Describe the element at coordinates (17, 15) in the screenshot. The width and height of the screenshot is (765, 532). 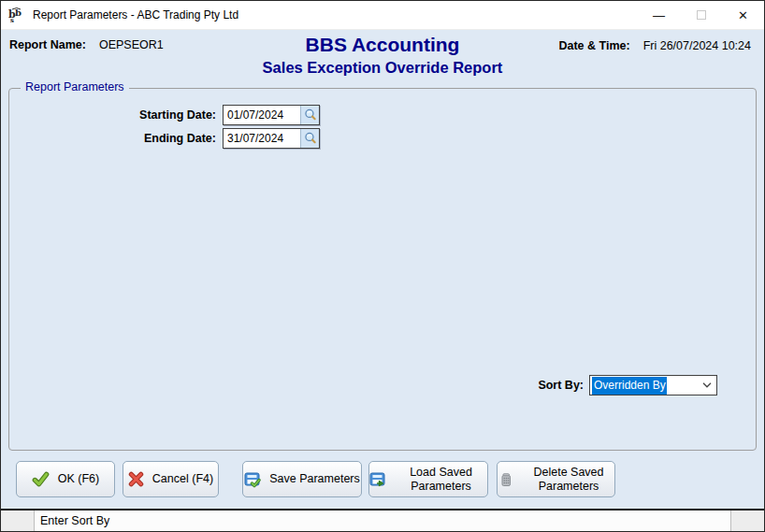
I see `bbs-app-icon: b b s` at that location.